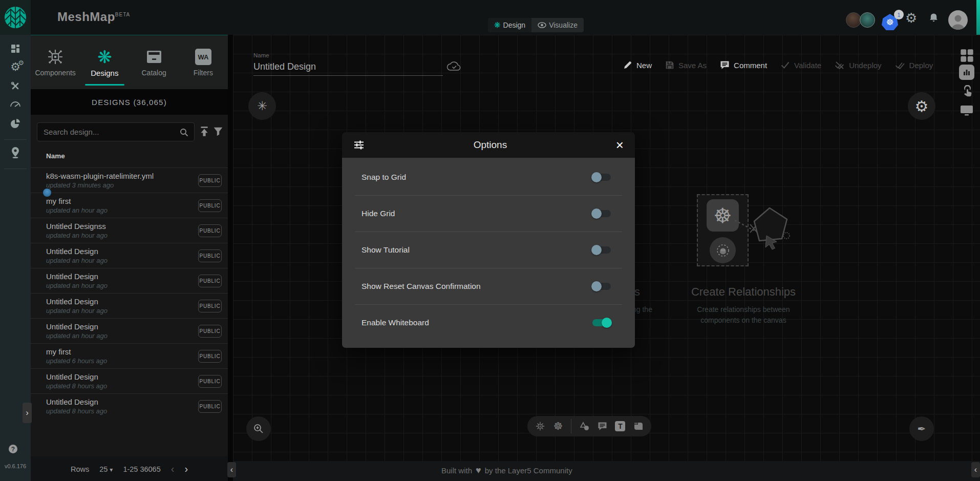 This screenshot has width=980, height=481. I want to click on design-spiral-icon: ❋, so click(498, 25).